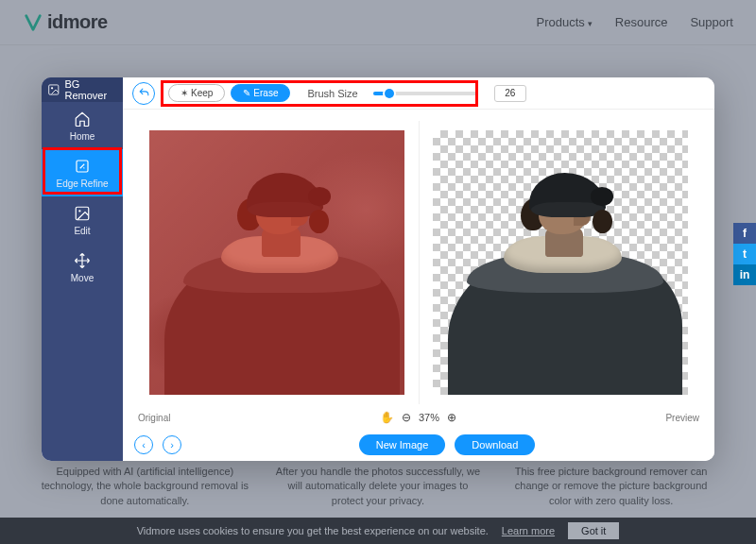 The height and width of the screenshot is (544, 756). What do you see at coordinates (82, 261) in the screenshot?
I see `move-icon` at bounding box center [82, 261].